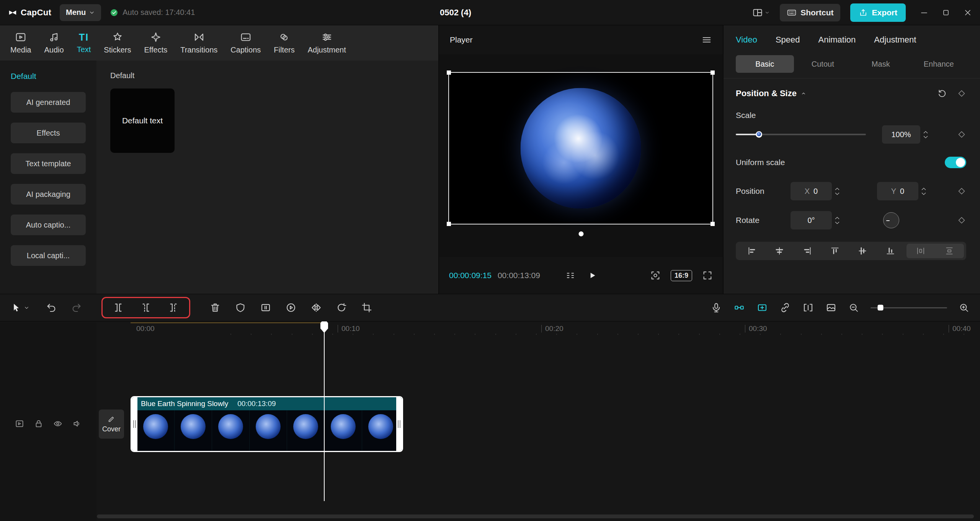  I want to click on uniform-scale-toggle, so click(956, 162).